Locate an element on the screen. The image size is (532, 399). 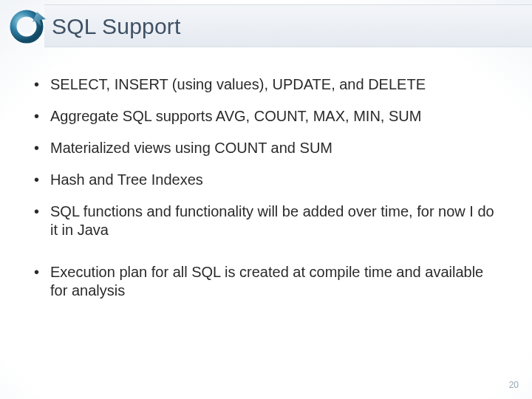
page-number: 20 is located at coordinates (514, 385).